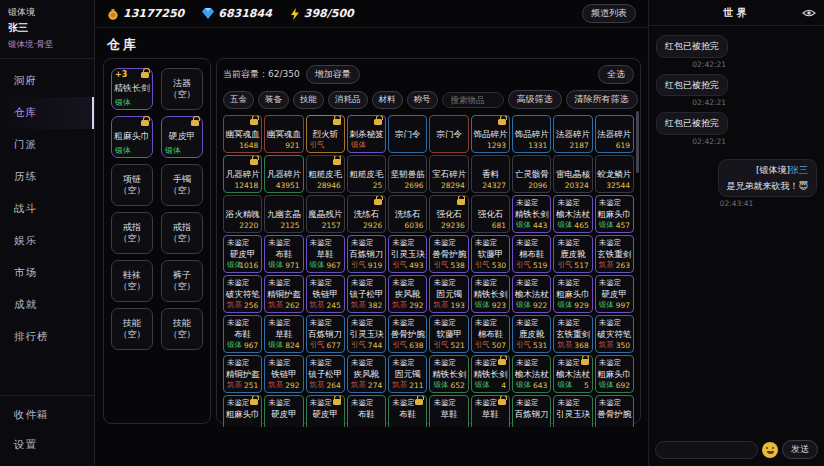 Image resolution: width=824 pixels, height=466 pixels. Describe the element at coordinates (532, 294) in the screenshot. I see `item-榆木法杖: 未鉴定榆木法杖锻体922` at that location.